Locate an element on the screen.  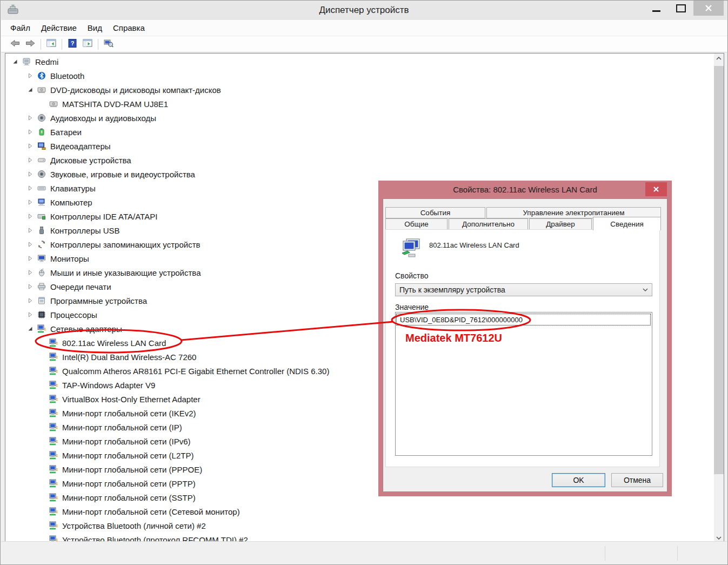
menu-item-файл: Файл is located at coordinates (21, 28).